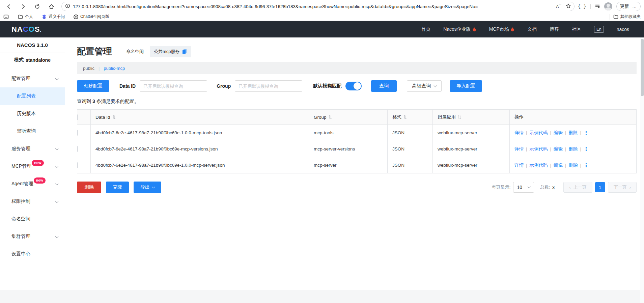 The image size is (644, 303). I want to click on sidebar-item-service-management: 服务管理, so click(32, 149).